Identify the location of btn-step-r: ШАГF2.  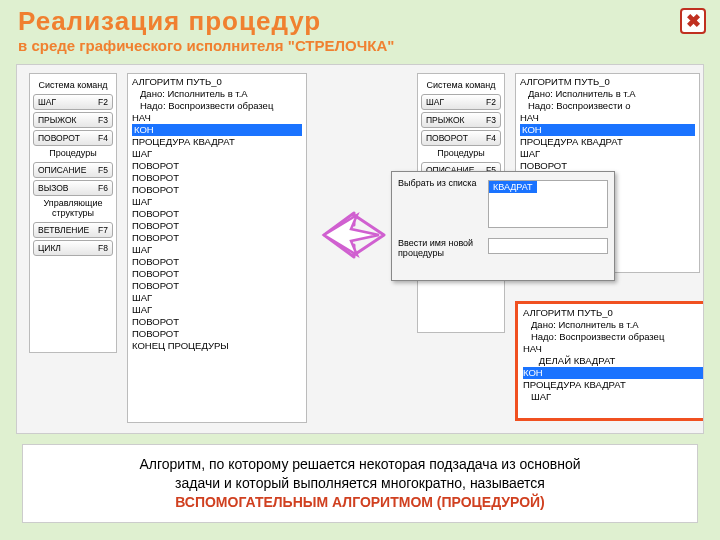
(461, 102).